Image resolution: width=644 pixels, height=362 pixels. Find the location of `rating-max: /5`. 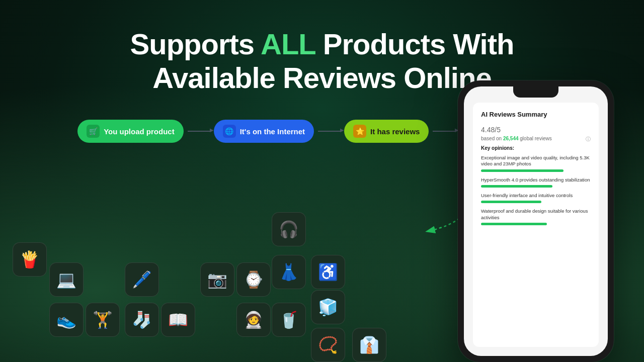

rating-max: /5 is located at coordinates (498, 130).